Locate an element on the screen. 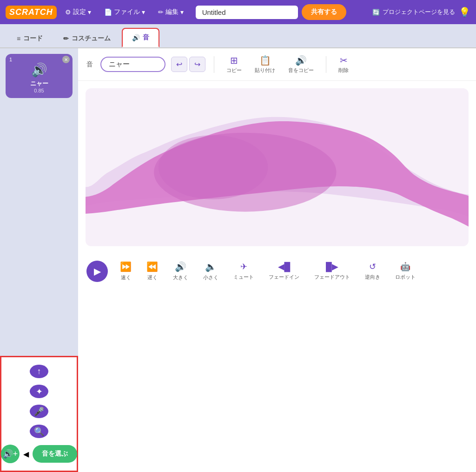 This screenshot has width=476, height=472. scissors-icon: ✂ is located at coordinates (344, 60).